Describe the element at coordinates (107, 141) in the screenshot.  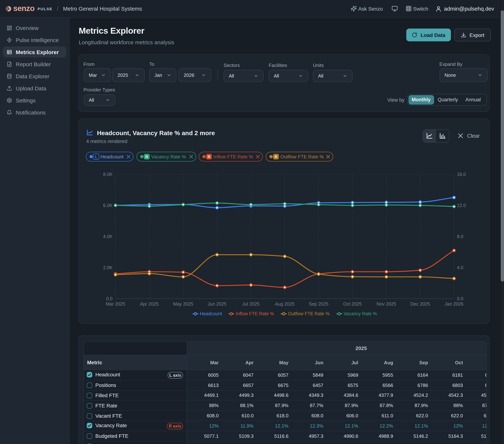
I see `svg-text: 4 metrics rendered` at that location.